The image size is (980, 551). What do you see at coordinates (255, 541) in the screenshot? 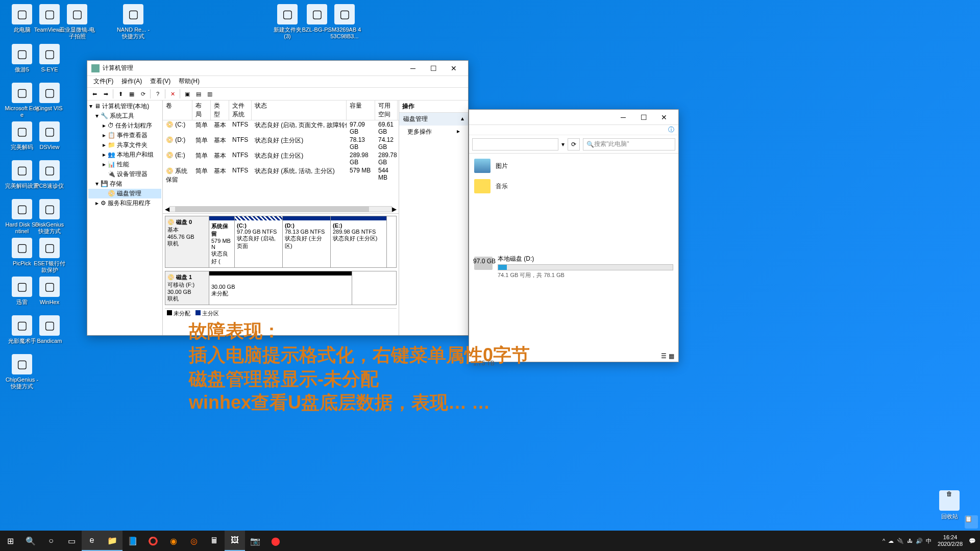
I see `taskbar-app: 📷` at bounding box center [255, 541].